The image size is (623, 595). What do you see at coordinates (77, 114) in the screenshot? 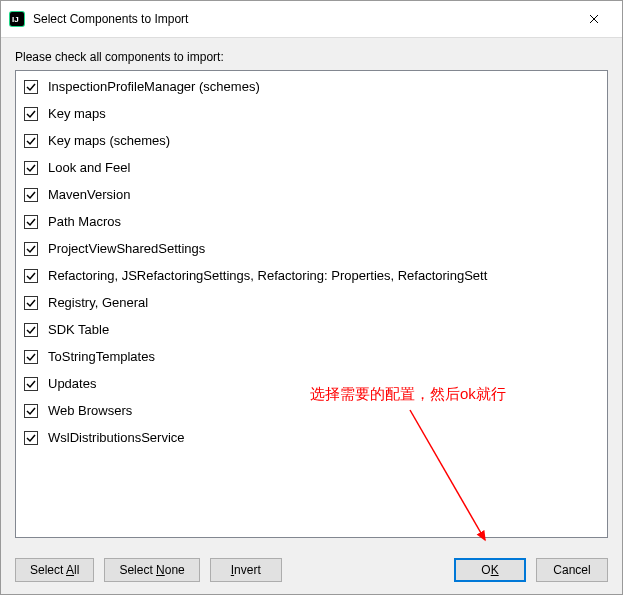
I see `list-item-label: Key maps` at bounding box center [77, 114].